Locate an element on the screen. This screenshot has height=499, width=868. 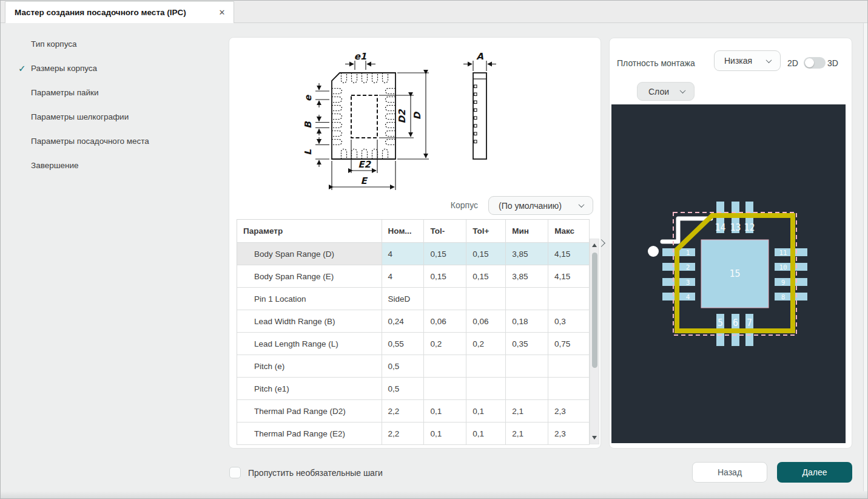
scroll-up-icon is located at coordinates (594, 245).